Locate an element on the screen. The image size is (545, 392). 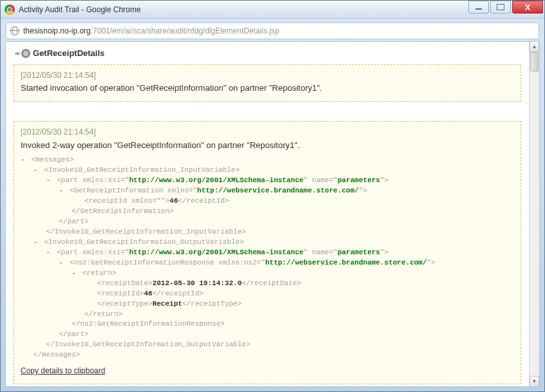
scroll-up-button: ▲ is located at coordinates (535, 47).